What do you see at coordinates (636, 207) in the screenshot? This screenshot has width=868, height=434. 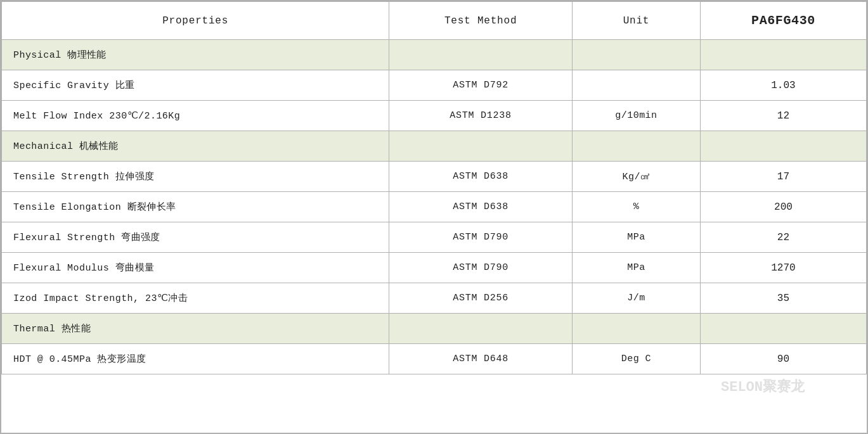 I see `cell-unit: %` at bounding box center [636, 207].